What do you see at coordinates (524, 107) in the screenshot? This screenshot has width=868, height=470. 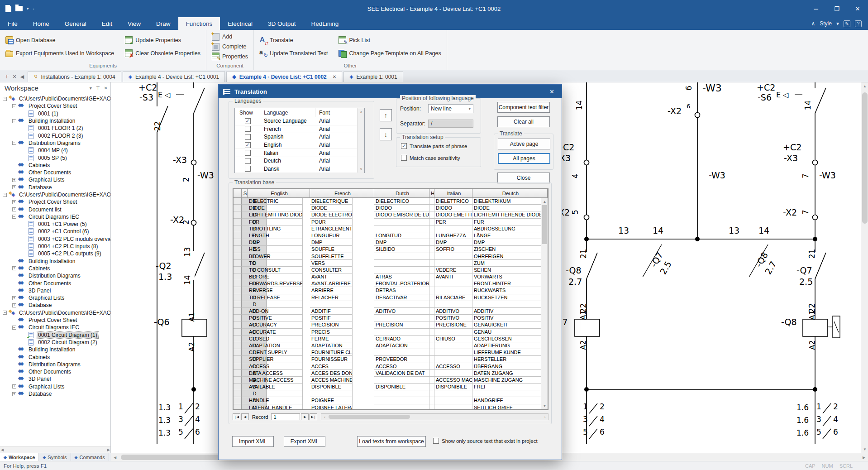 I see `component-text-filter-button: Component text filter` at bounding box center [524, 107].